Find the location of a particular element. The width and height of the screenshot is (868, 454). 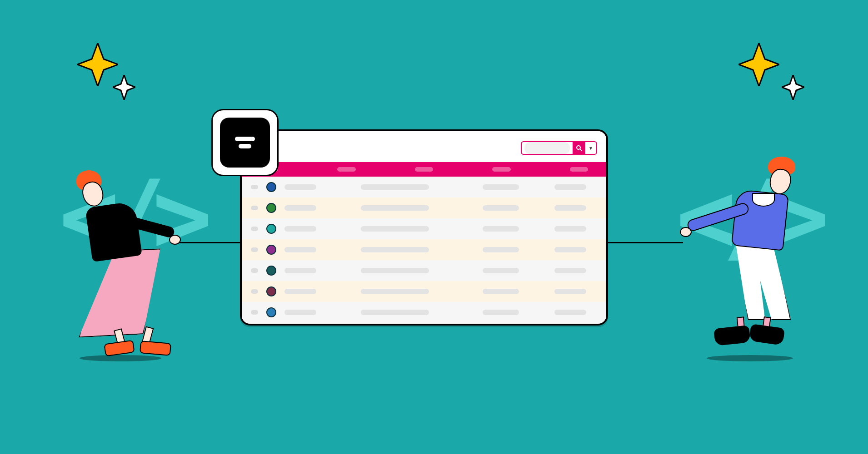

search-group: ▼ is located at coordinates (559, 148).